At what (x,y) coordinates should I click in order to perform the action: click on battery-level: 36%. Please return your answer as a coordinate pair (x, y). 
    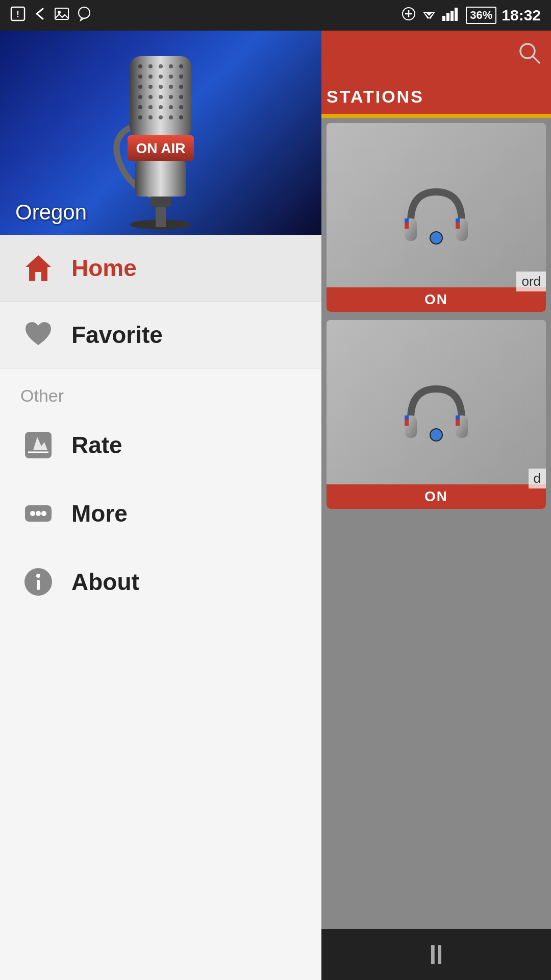
    Looking at the image, I should click on (481, 15).